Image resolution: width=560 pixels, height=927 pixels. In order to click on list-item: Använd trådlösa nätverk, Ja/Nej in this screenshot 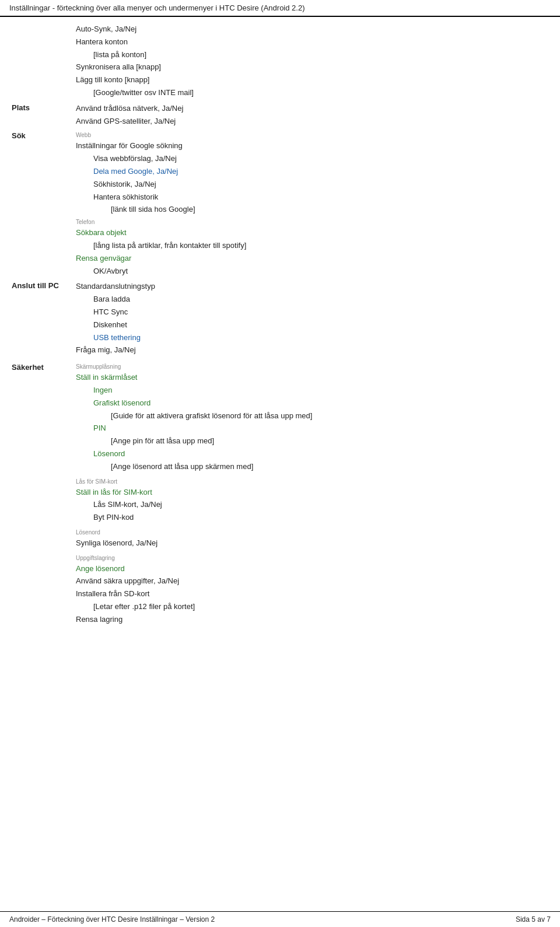, I will do `click(312, 109)`.